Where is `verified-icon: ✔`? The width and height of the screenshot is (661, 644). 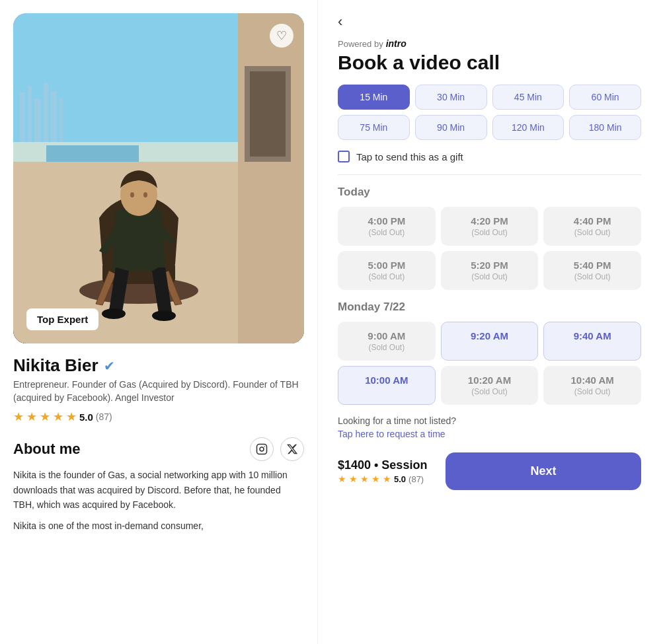
verified-icon: ✔ is located at coordinates (110, 366).